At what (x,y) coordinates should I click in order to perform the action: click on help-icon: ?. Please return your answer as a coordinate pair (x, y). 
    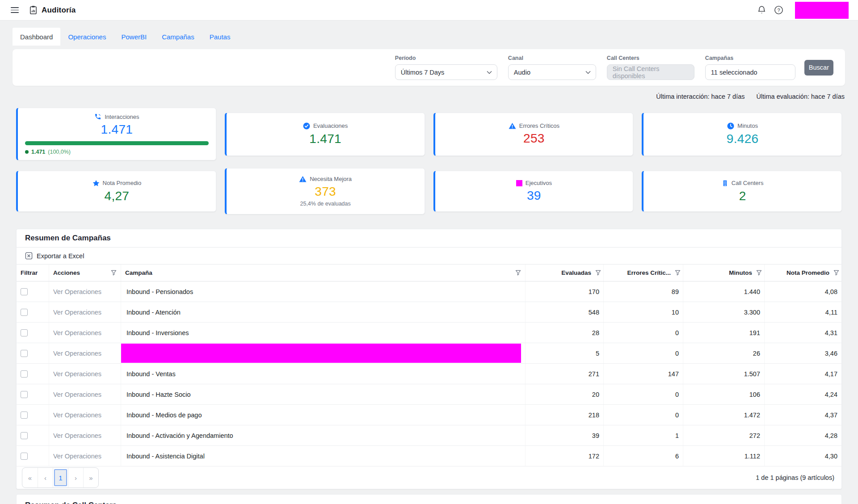
    Looking at the image, I should click on (778, 10).